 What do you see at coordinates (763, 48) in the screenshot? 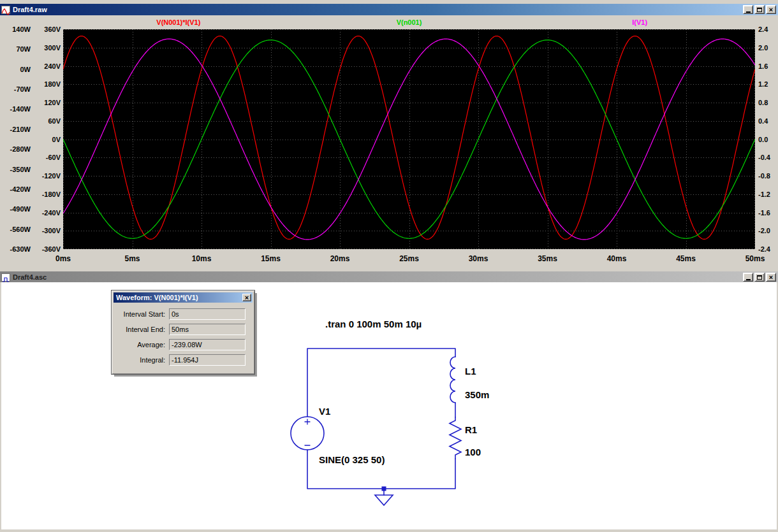
I see `axis-tick-label: 2.0` at bounding box center [763, 48].